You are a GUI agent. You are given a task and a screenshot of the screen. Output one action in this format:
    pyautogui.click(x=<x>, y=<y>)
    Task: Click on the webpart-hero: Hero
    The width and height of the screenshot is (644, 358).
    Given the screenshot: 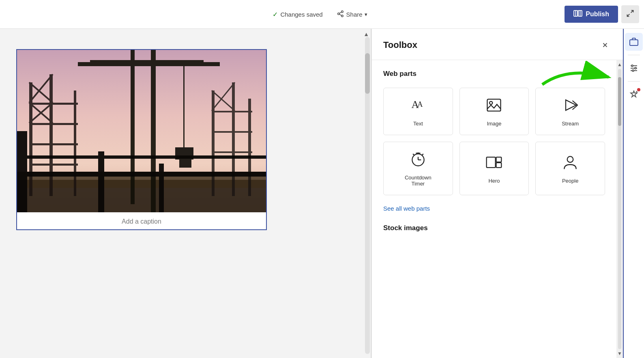 What is the action you would take?
    pyautogui.click(x=494, y=168)
    